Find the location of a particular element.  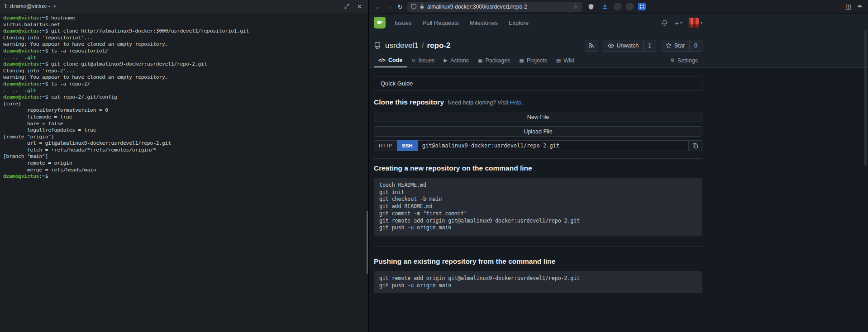

terminal-line: victus.balaitus.net is located at coordinates (184, 25).